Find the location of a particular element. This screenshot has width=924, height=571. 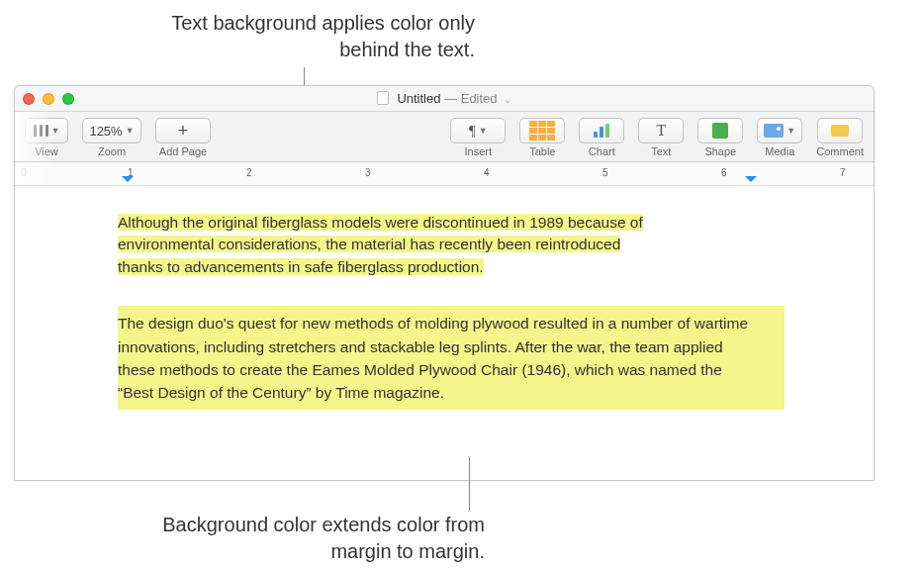

chart-icon is located at coordinates (601, 131).